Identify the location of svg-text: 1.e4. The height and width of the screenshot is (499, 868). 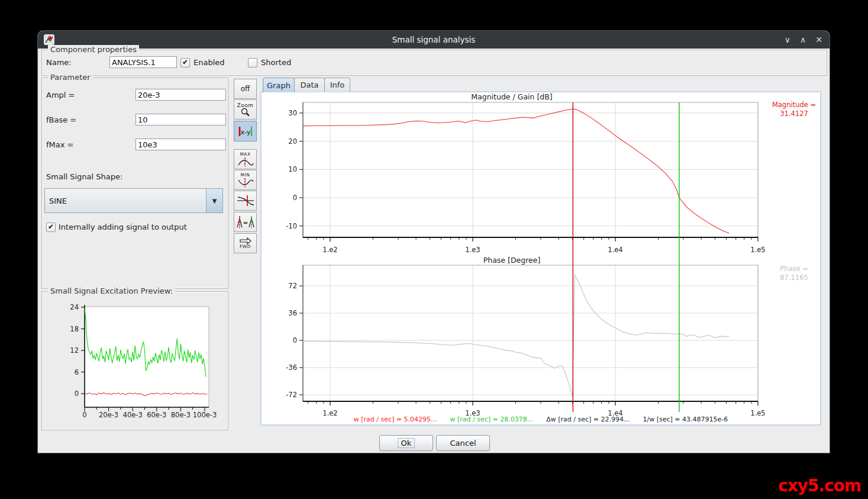
(615, 250).